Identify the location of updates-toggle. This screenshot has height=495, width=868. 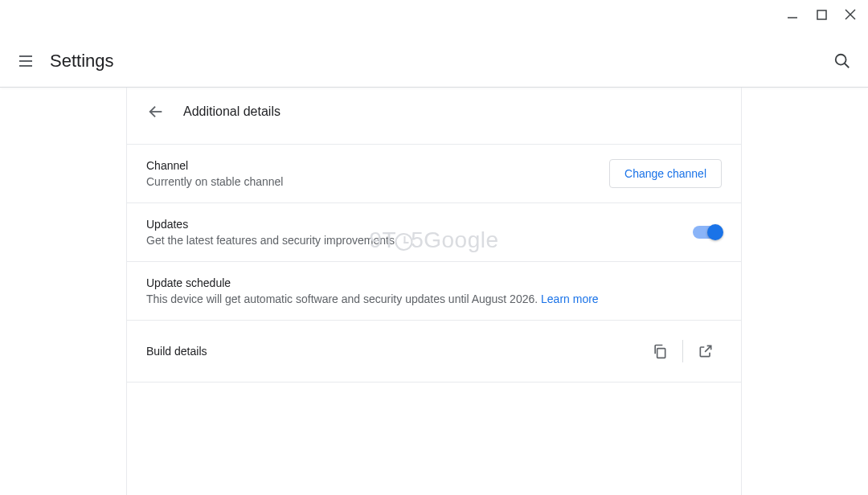
(707, 232).